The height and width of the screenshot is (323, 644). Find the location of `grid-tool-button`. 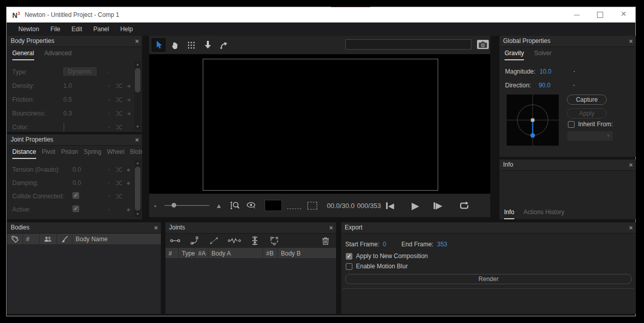

grid-tool-button is located at coordinates (191, 45).